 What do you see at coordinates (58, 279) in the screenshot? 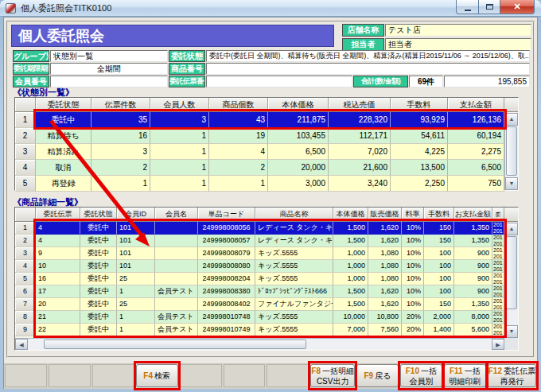
I see `cell: 16` at bounding box center [58, 279].